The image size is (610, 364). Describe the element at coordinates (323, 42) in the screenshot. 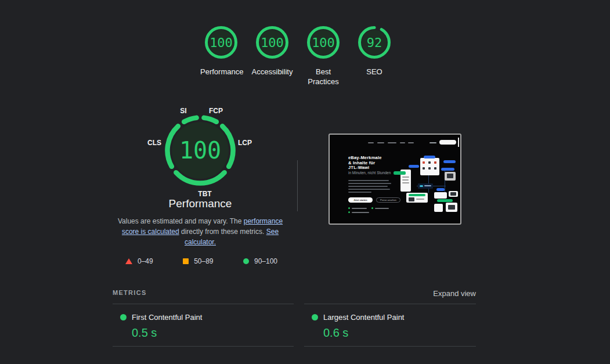

I see `best-practices-score: 100` at that location.